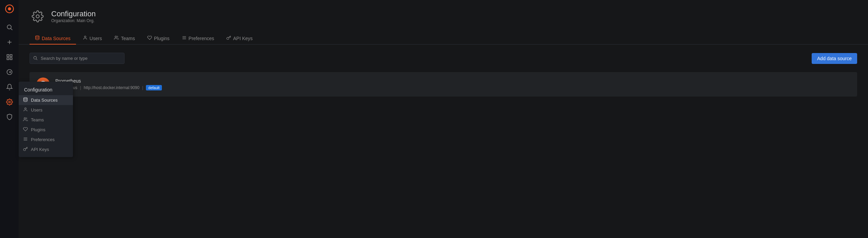  Describe the element at coordinates (10, 119) in the screenshot. I see `sidebar: Configuration Data Sources Users` at that location.